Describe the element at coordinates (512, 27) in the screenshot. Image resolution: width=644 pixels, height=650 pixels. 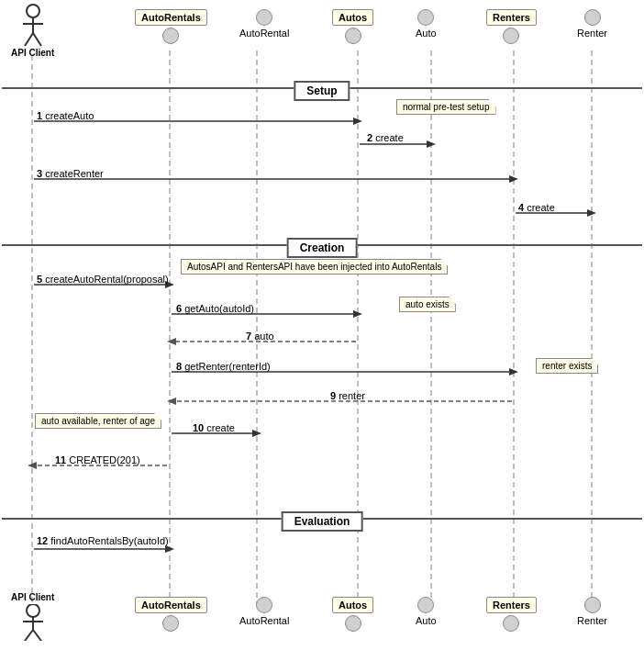
I see `lifeline-renters-header: Renters` at that location.